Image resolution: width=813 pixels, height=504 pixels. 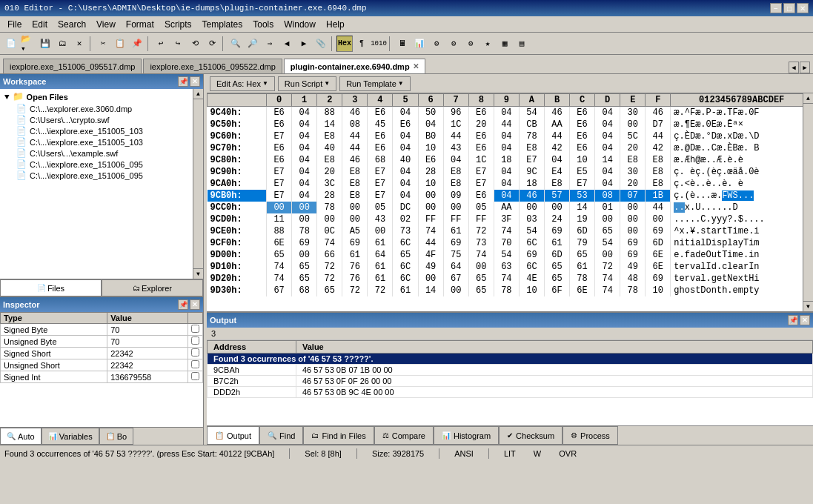 I want to click on hex-byte-3-12: E6, so click(x=583, y=148).